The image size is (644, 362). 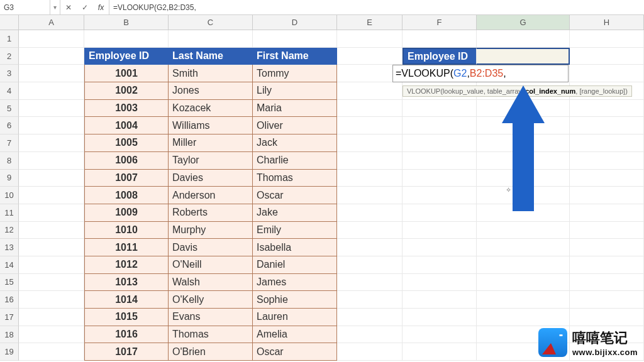 What do you see at coordinates (9, 231) in the screenshot?
I see `row-header: 12` at bounding box center [9, 231].